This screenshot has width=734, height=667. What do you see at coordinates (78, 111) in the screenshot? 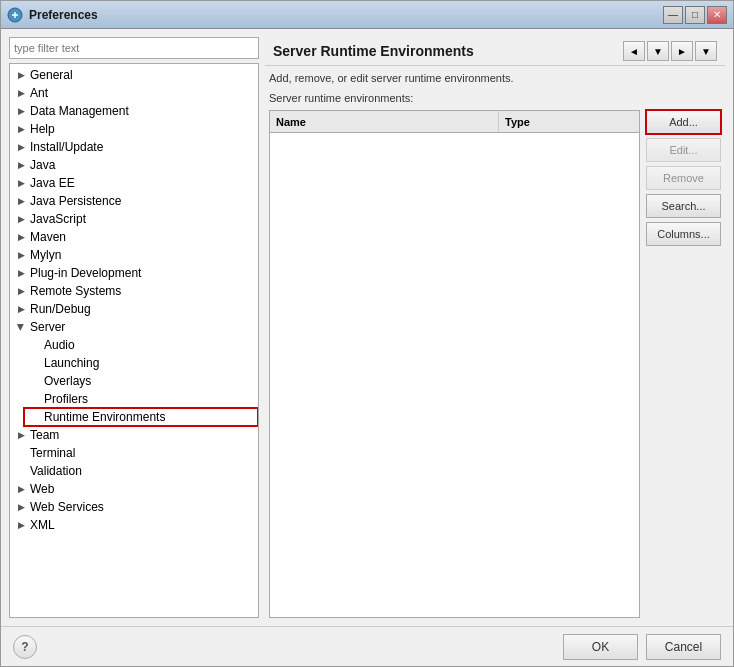
I see `tree-label-data-management: Data Management` at bounding box center [78, 111].